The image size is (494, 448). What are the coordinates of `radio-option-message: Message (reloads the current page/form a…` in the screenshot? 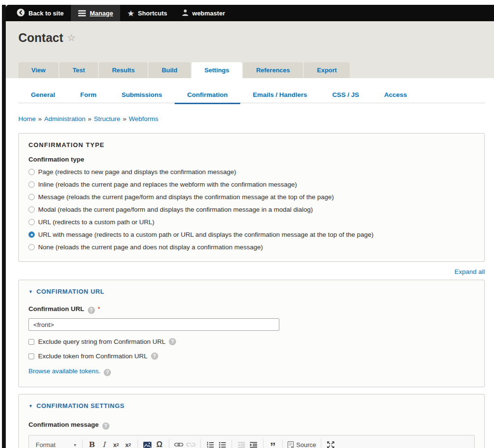 It's located at (252, 197).